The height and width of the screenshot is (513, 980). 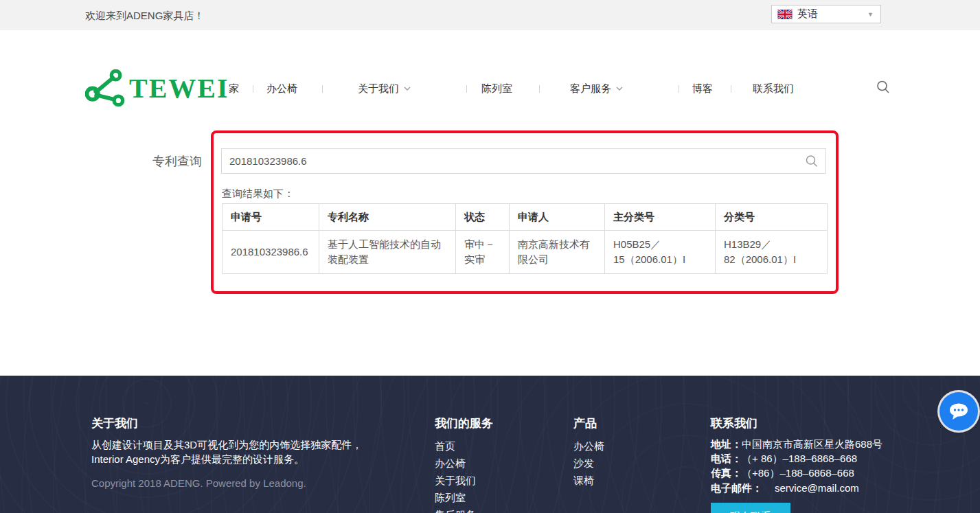 What do you see at coordinates (445, 446) in the screenshot?
I see `footer-link-home: 首页` at bounding box center [445, 446].